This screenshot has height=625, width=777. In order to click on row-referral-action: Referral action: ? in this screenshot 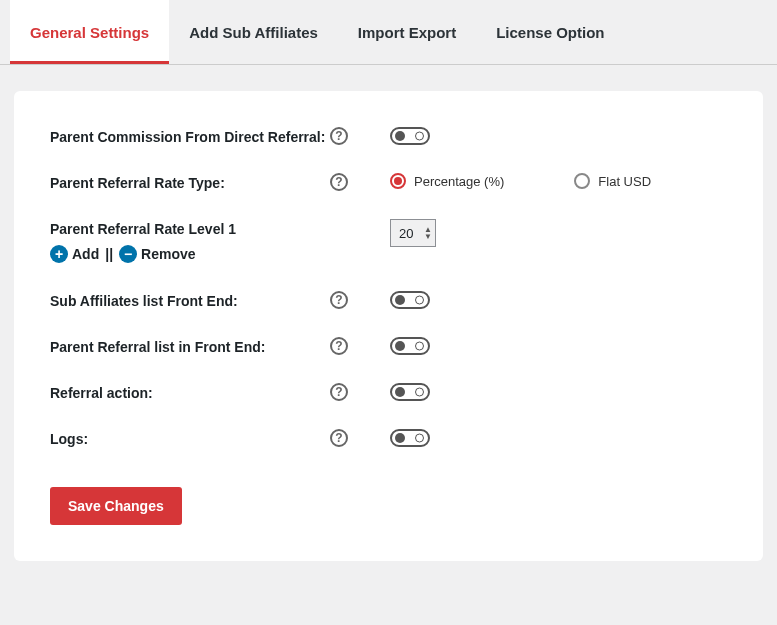, I will do `click(388, 392)`.